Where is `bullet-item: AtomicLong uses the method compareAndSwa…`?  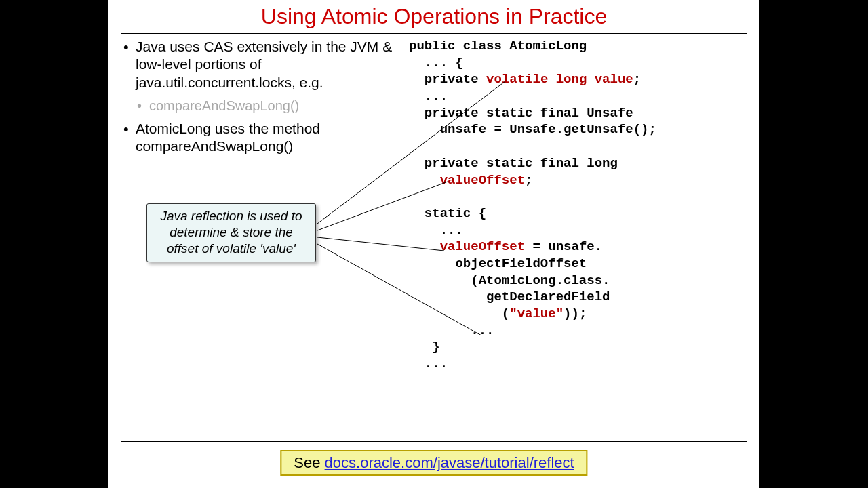
bullet-item: AtomicLong uses the method compareAndSwa… is located at coordinates (262, 138).